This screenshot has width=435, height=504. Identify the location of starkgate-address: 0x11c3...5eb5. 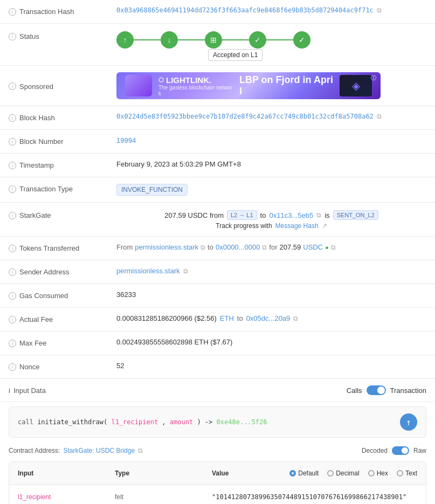
(291, 216).